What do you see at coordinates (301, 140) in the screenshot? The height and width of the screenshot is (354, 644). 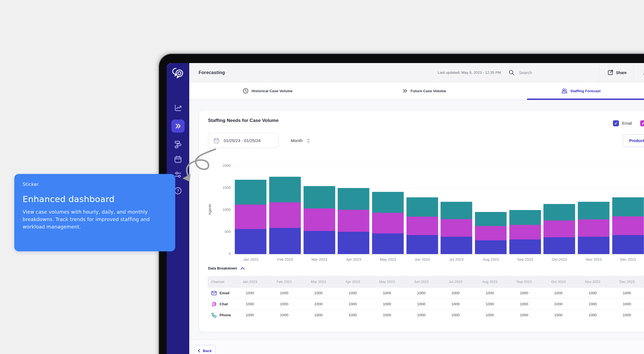 I see `interval-select: Month` at bounding box center [301, 140].